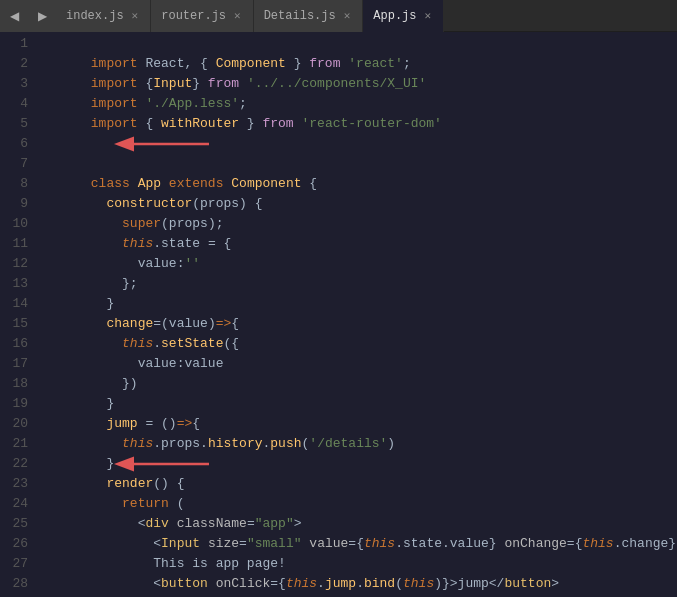 The width and height of the screenshot is (677, 597). Describe the element at coordinates (338, 16) in the screenshot. I see `tab-bar: ◀ ▶ index.js ✕ router.js ✕ Details.js ✕ …` at that location.